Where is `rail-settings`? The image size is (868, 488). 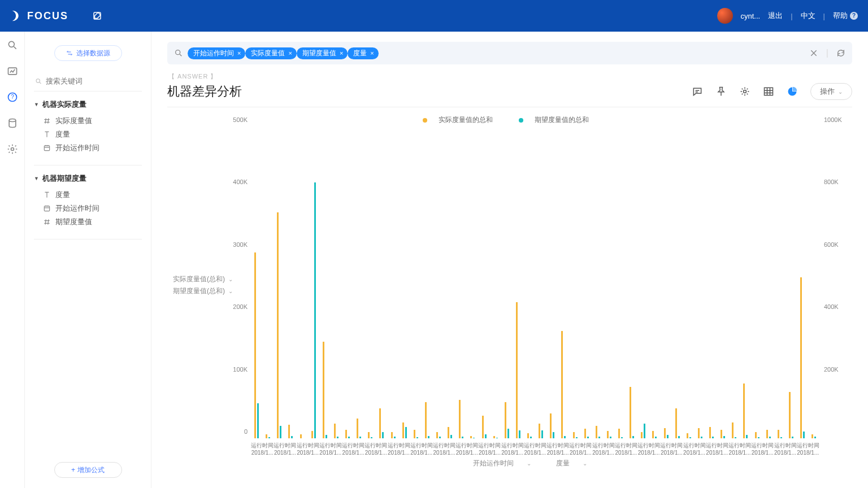
rail-settings is located at coordinates (12, 149).